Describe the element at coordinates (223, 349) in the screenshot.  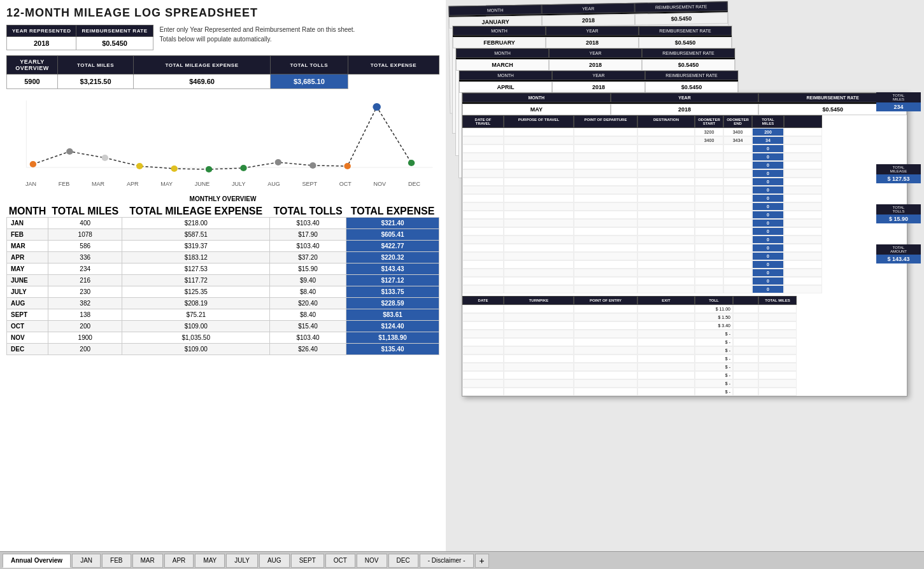
I see `table-row: DEC 200 $109.00 $26.40 $135.40` at that location.